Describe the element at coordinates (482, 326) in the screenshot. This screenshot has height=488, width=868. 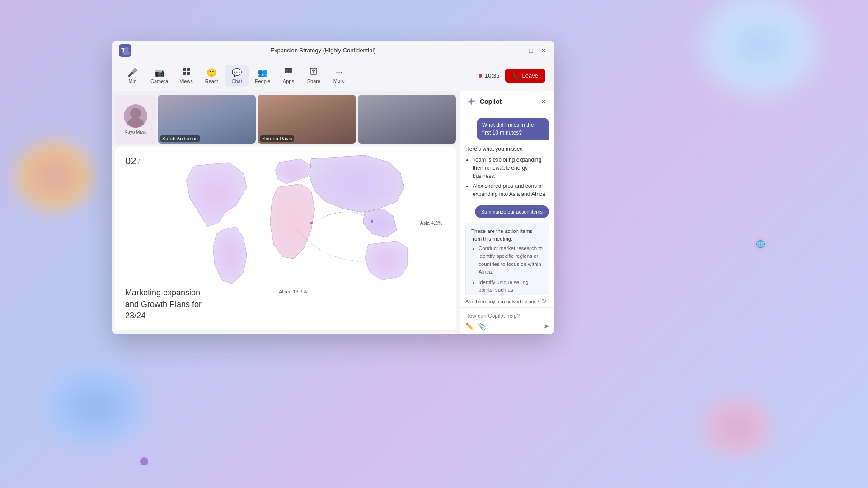
I see `attachment-icon: 📎` at that location.